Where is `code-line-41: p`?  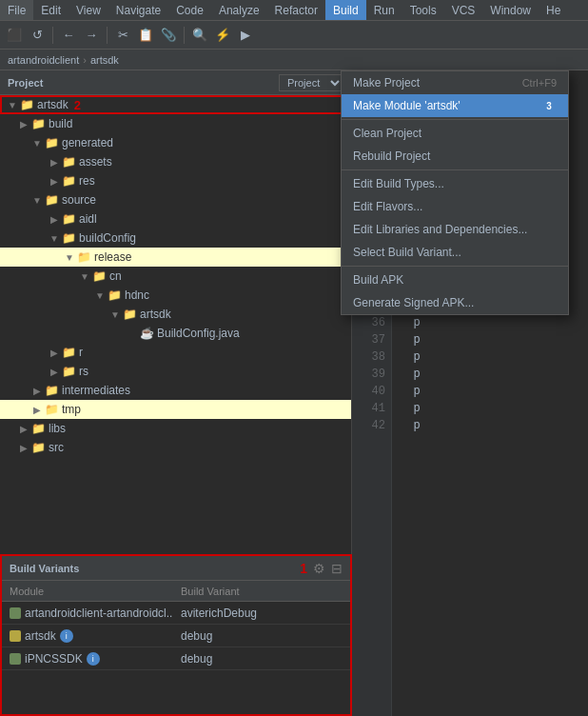 code-line-41: p is located at coordinates (490, 408).